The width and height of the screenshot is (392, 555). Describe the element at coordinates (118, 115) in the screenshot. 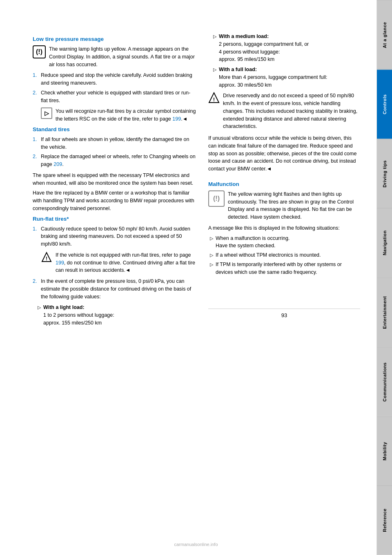

I see `run-flat-note-box: ▷ You will recognize run-flat tires by a…` at that location.